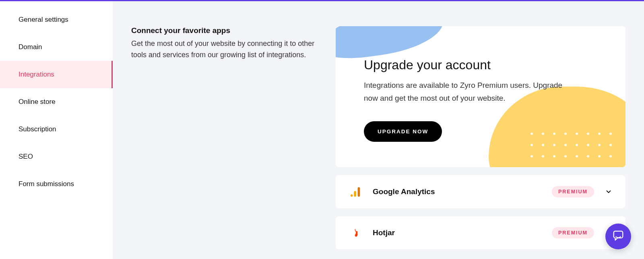 The width and height of the screenshot is (644, 259). What do you see at coordinates (609, 192) in the screenshot?
I see `chevron-down-icon` at bounding box center [609, 192].